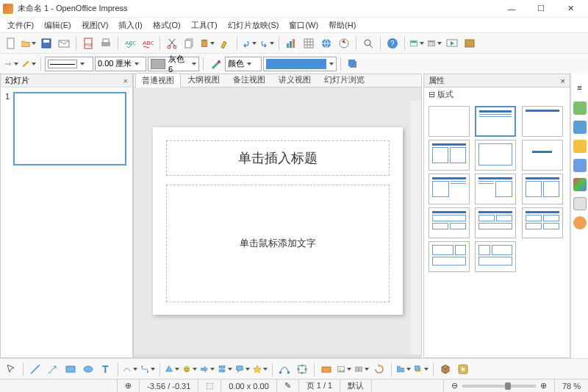 The height and width of the screenshot is (392, 588). Describe the element at coordinates (542, 155) in the screenshot. I see `layout-centered` at that location.